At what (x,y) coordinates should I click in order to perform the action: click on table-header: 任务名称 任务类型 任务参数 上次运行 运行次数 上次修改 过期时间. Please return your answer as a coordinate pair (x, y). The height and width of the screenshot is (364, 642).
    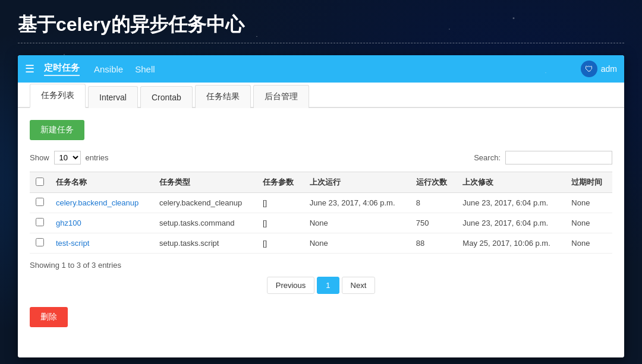
    Looking at the image, I should click on (321, 183).